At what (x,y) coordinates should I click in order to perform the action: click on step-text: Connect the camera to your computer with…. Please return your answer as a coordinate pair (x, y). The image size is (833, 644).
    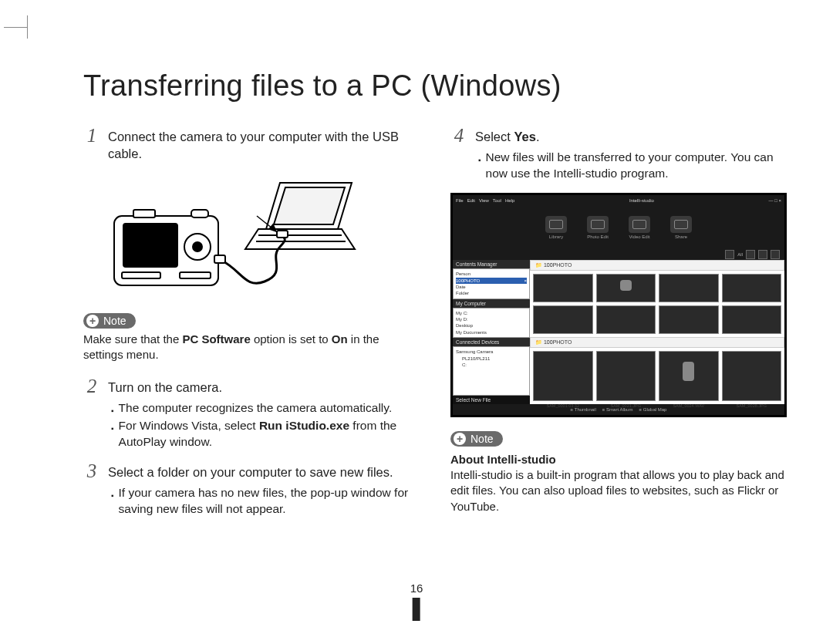
    Looking at the image, I should click on (264, 144).